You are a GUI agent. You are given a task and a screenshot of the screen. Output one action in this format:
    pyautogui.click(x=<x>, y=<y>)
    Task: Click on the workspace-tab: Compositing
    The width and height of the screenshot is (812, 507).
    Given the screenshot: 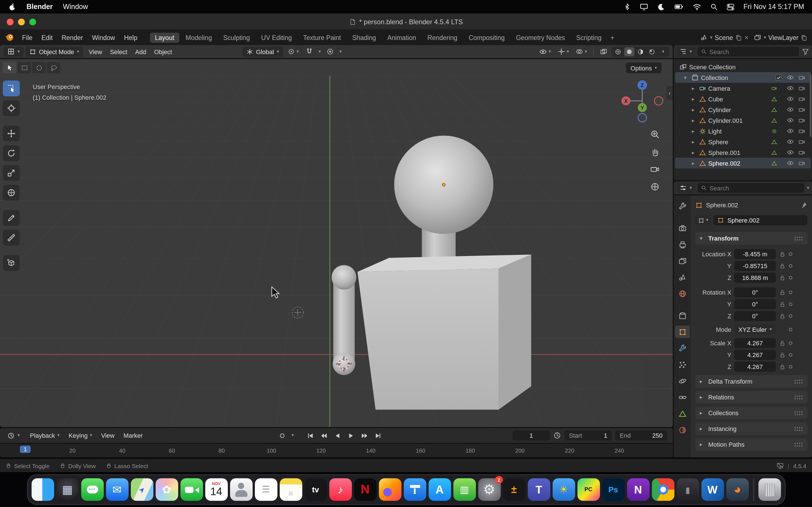 What is the action you would take?
    pyautogui.click(x=487, y=38)
    